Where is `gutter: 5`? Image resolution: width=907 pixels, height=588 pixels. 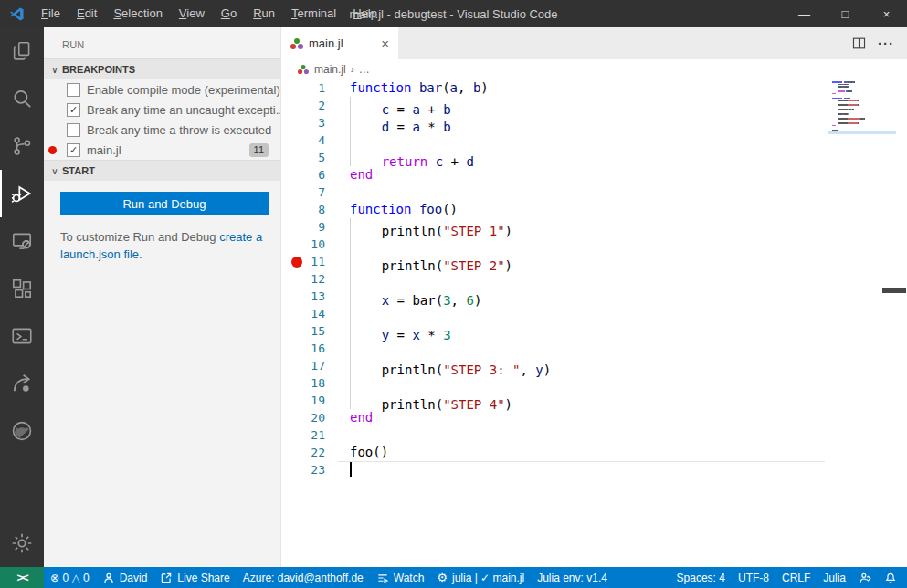
gutter: 5 is located at coordinates (316, 157).